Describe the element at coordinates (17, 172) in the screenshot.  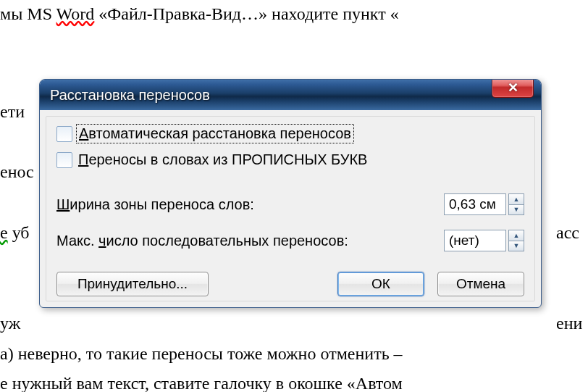
I see `doc-line: енос` at that location.